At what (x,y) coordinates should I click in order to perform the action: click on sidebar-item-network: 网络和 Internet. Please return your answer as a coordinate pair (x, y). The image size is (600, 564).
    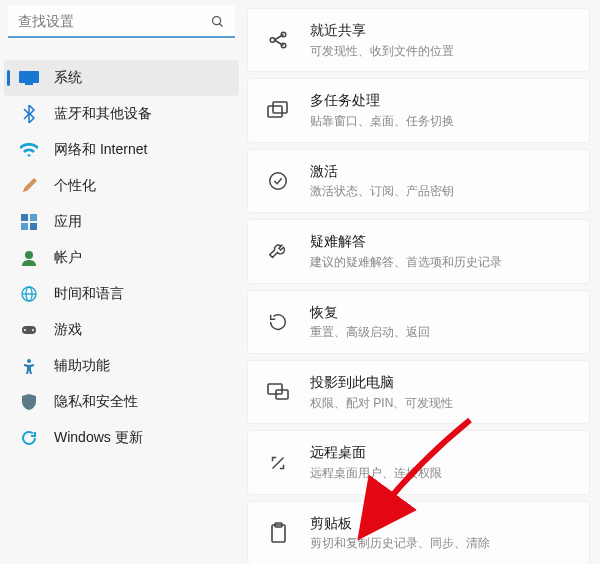
    Looking at the image, I should click on (122, 150).